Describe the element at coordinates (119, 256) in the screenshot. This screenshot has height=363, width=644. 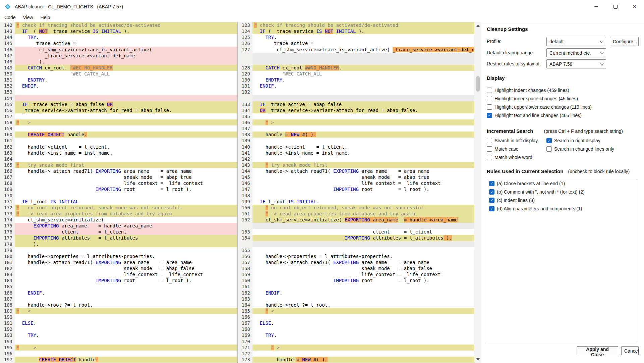
I see `code-row: 180 handle->properties = l_attributes-pr…` at that location.